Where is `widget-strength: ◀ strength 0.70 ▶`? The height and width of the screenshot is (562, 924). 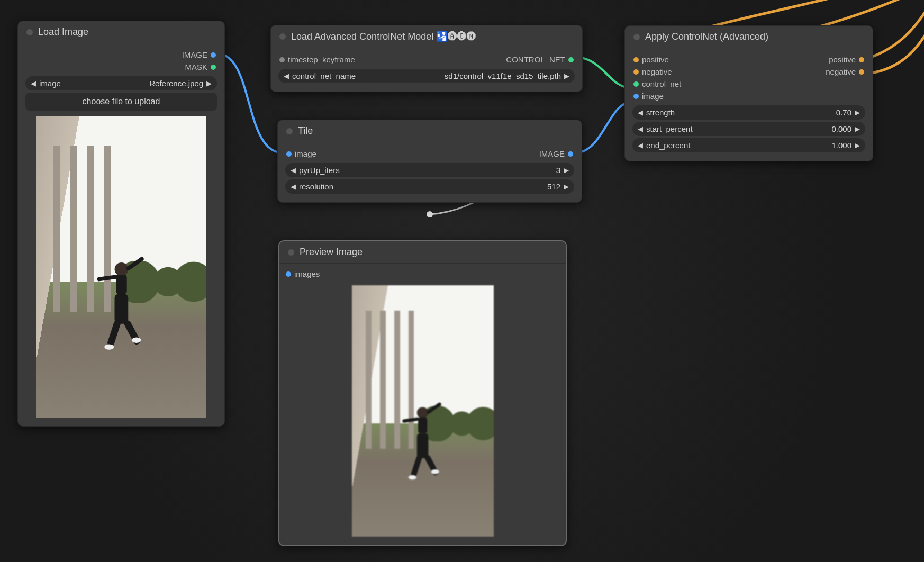
widget-strength: ◀ strength 0.70 ▶ is located at coordinates (749, 112).